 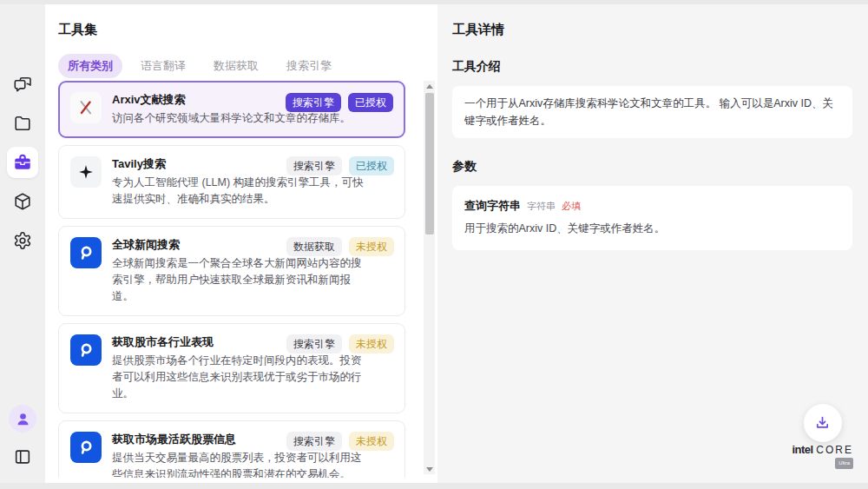 What do you see at coordinates (23, 84) in the screenshot?
I see `sidebar-item-chat` at bounding box center [23, 84].